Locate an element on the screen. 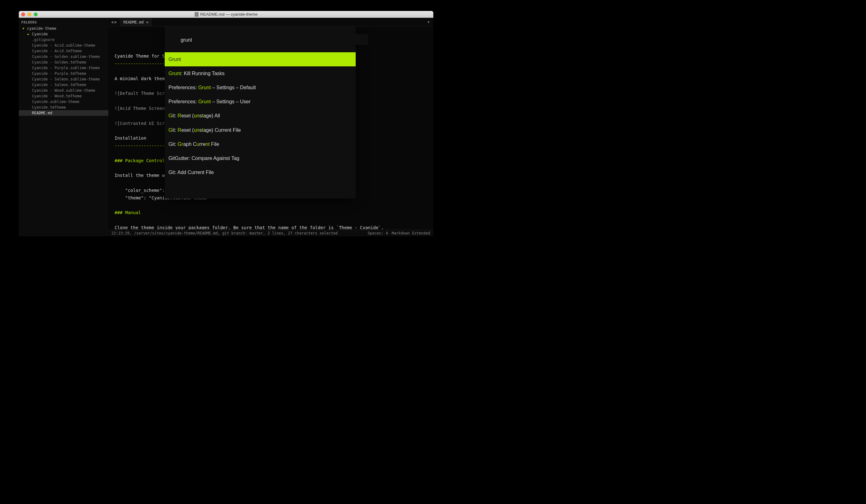  tree-file: Cyanide - Salmon.sublime-theme is located at coordinates (64, 79).